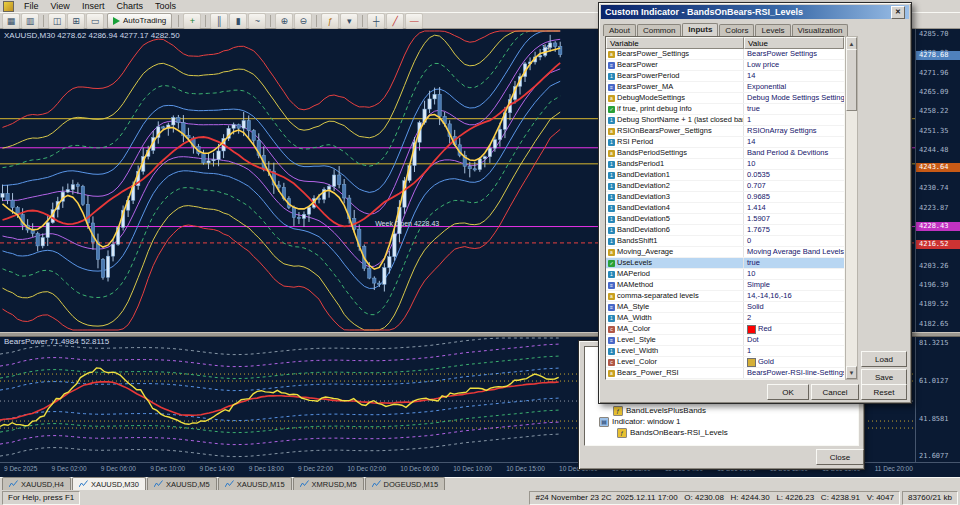  What do you see at coordinates (725, 352) in the screenshot?
I see `input-row: 1Level_Width1` at bounding box center [725, 352].